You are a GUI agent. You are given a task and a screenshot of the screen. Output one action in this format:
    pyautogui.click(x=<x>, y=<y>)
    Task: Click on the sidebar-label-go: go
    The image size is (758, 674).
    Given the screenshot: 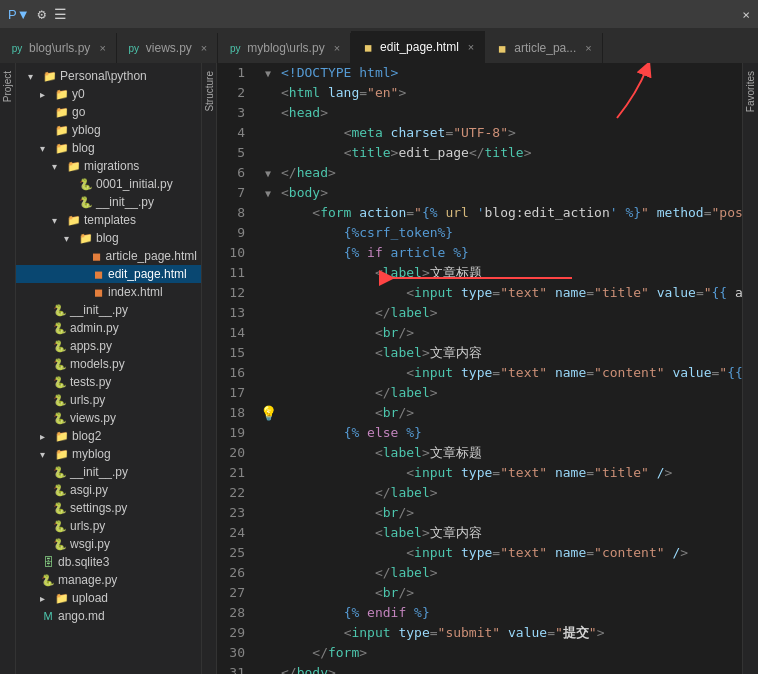 What is the action you would take?
    pyautogui.click(x=78, y=112)
    